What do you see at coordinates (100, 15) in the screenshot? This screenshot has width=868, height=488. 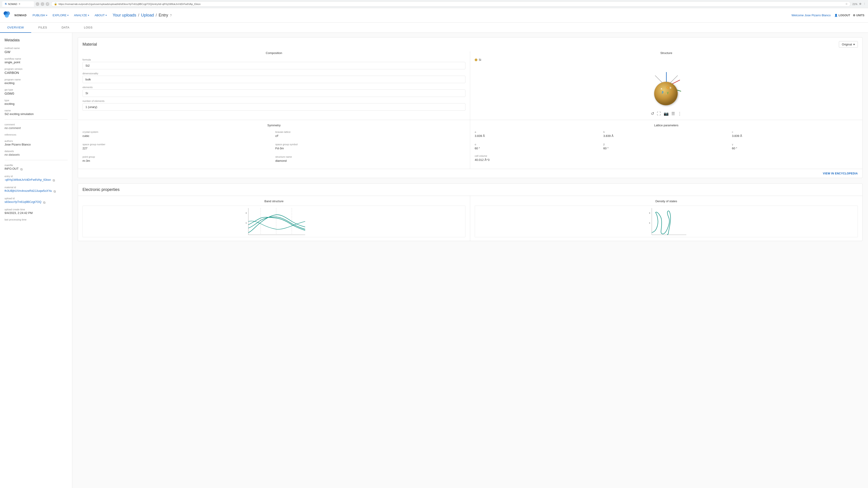 I see `nav-about: ABOUT ▾` at bounding box center [100, 15].